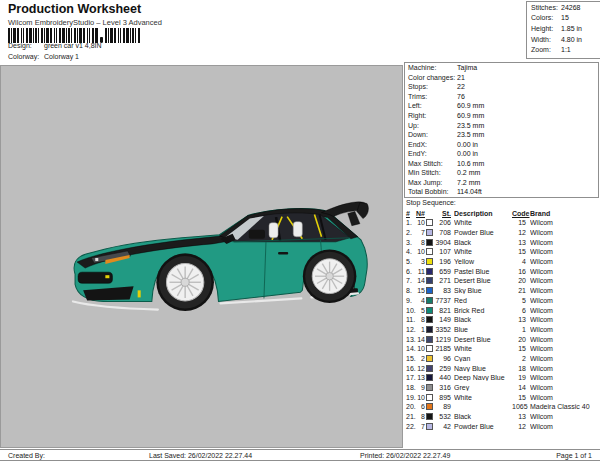 This screenshot has height=464, width=600. I want to click on machine-label: Max Jump:, so click(432, 182).